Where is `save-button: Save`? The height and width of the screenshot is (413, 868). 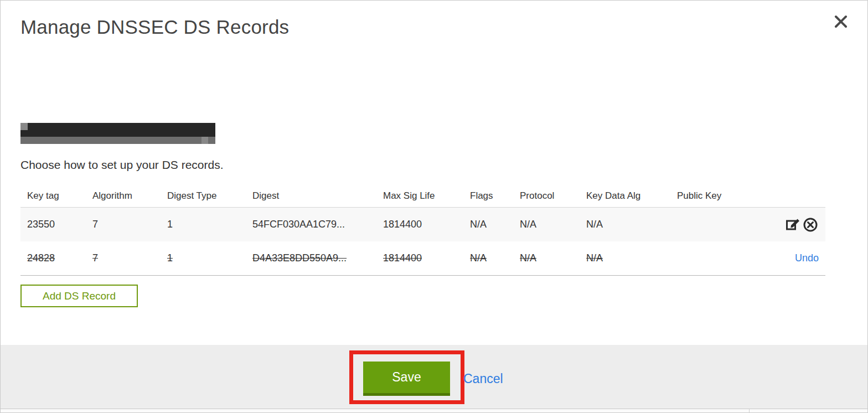 save-button: Save is located at coordinates (406, 379).